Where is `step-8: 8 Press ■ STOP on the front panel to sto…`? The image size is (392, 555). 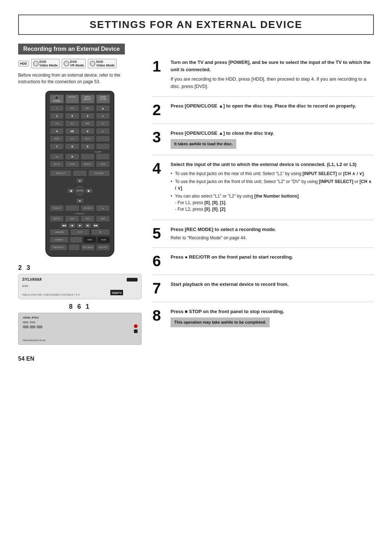 step-8: 8 Press ■ STOP on the front panel to sto… is located at coordinates (263, 320).